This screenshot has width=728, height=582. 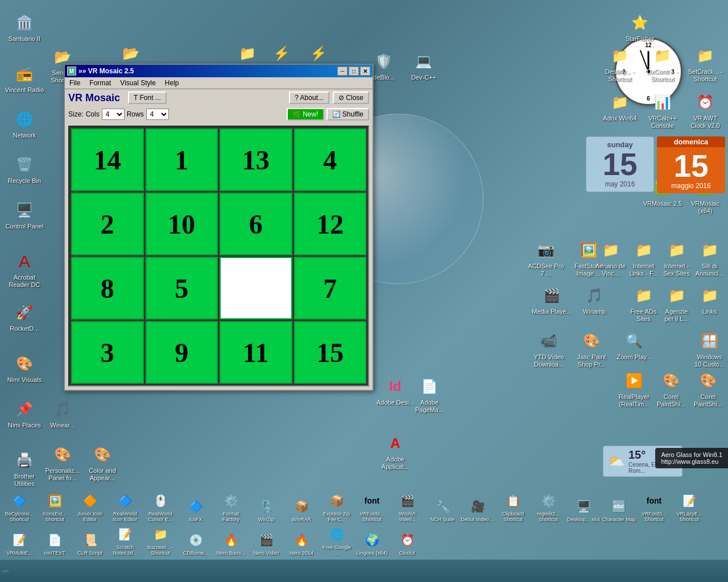 I want to click on bi-vrlazy: 📝 VRLazyE... Shortcut, so click(x=689, y=507).